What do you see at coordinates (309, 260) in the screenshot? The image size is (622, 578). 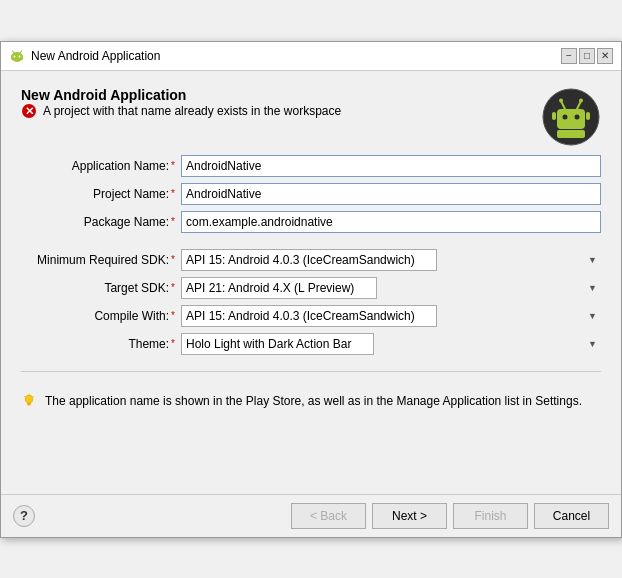 I see `min-sdk-select: API 15: Android 4.0.3 (IceCreamSandwich)` at bounding box center [309, 260].